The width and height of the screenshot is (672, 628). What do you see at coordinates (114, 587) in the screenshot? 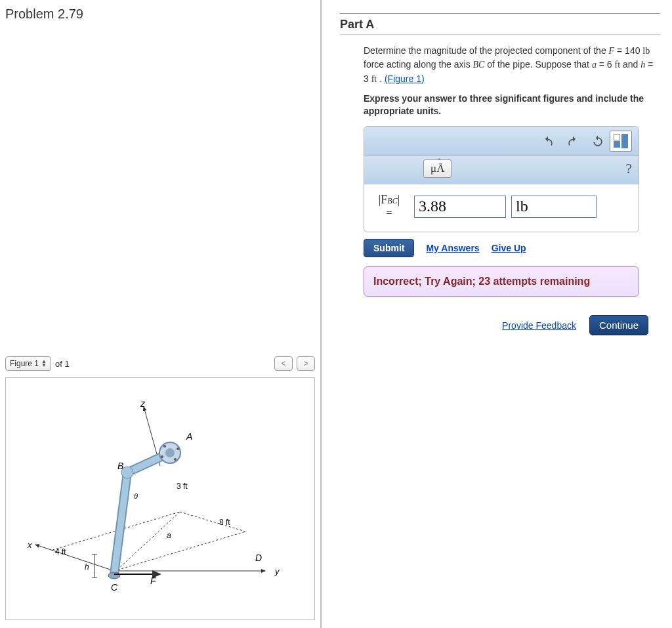
I see `svg-text: C` at bounding box center [114, 587].